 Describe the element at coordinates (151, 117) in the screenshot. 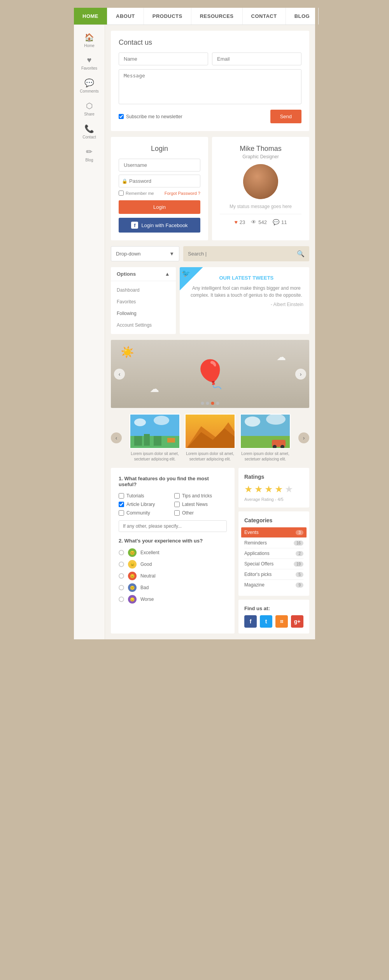

I see `subscribe-label: Subscribe me to newsletter` at that location.